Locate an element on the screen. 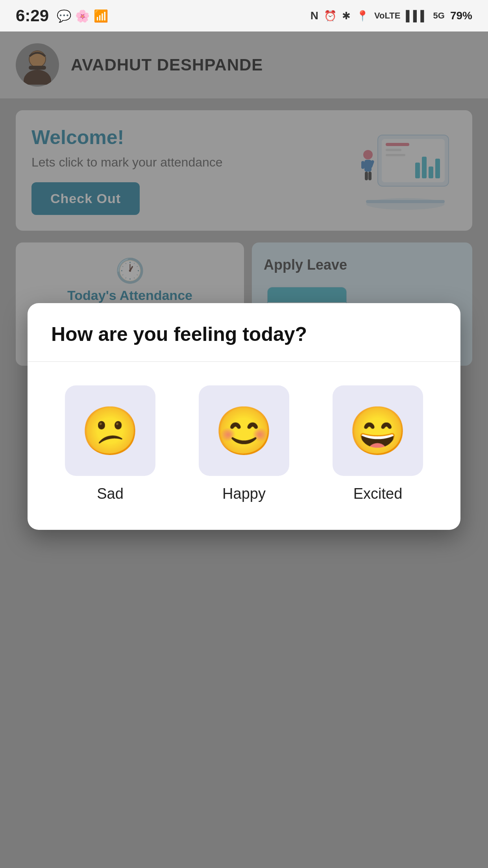 The image size is (488, 868). bluetooth-icon: ✱ is located at coordinates (346, 16).